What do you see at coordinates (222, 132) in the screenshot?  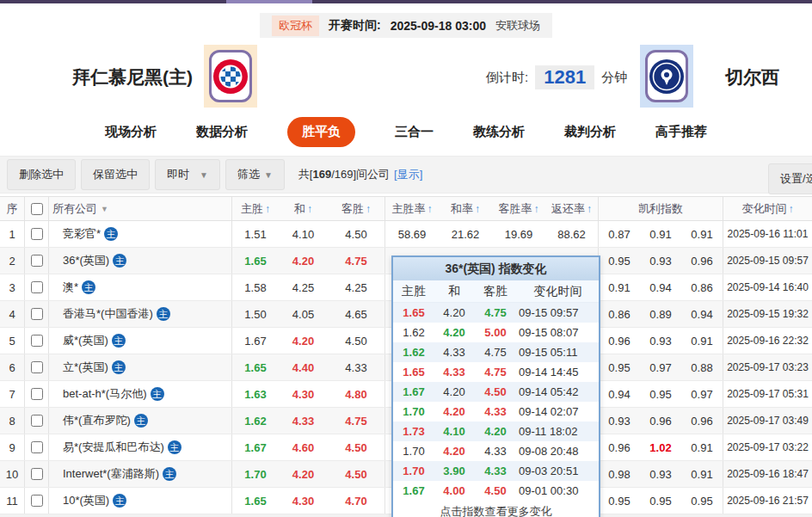 I see `tab-2: 数据分析` at bounding box center [222, 132].